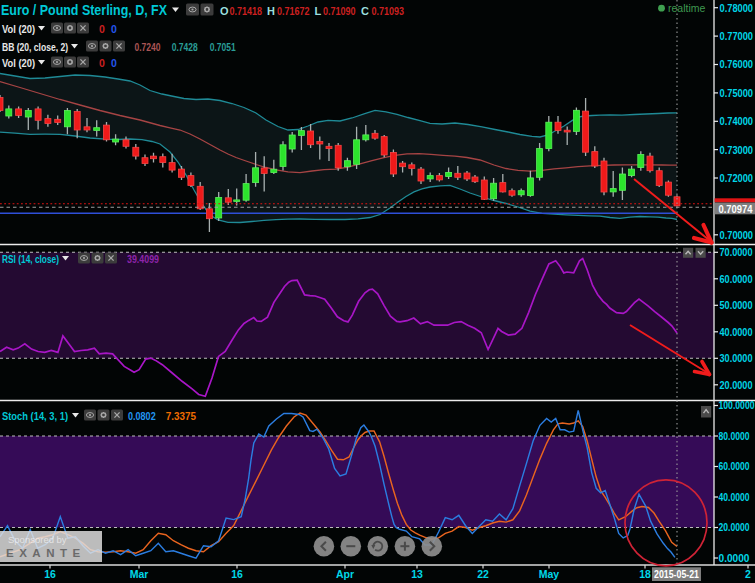 The height and width of the screenshot is (583, 755). Describe the element at coordinates (737, 406) in the screenshot. I see `svg-text: 100.0000` at that location.